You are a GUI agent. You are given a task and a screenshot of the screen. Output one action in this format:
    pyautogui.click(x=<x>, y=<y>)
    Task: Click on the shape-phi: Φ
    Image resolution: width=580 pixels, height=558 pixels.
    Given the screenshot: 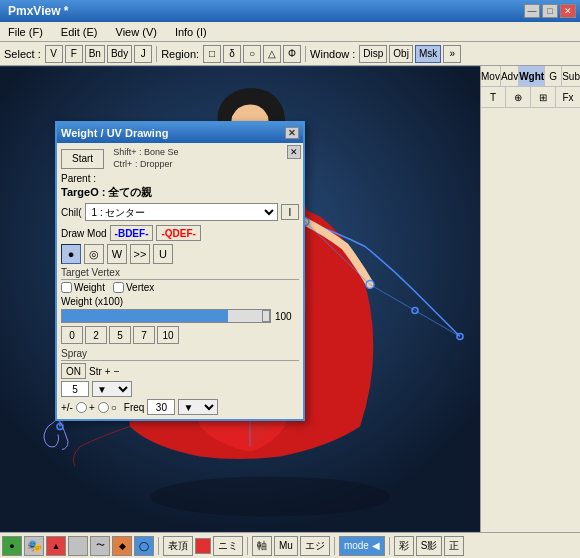 What is the action you would take?
    pyautogui.click(x=292, y=54)
    